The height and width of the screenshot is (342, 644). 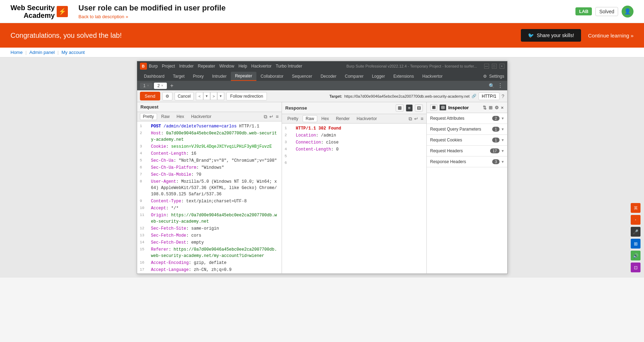 What do you see at coordinates (467, 118) in the screenshot?
I see `inspector-request-attributes: Request Attributes 2 ▾` at bounding box center [467, 118].